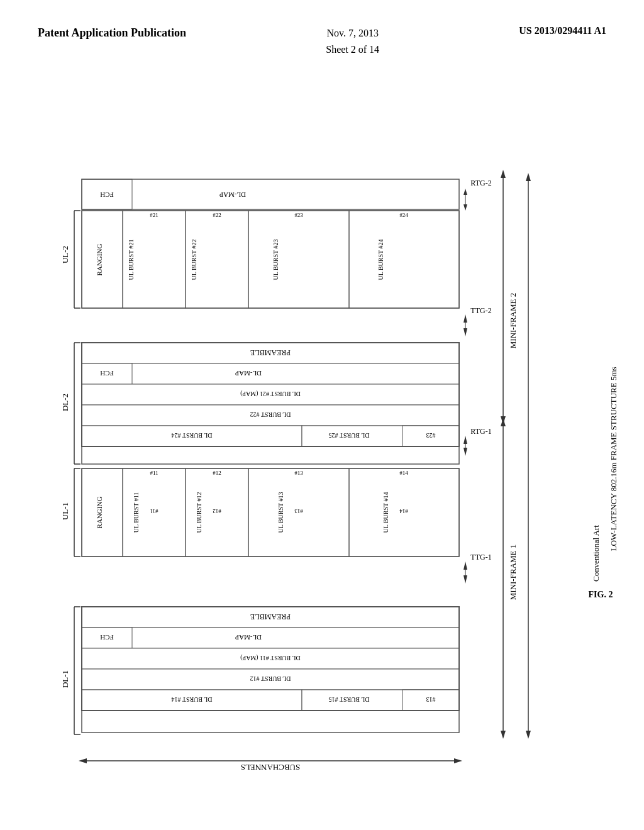 This screenshot has height=830, width=644. Describe the element at coordinates (194, 259) in the screenshot. I see `ul2-burst22: UL BURST #22` at that location.